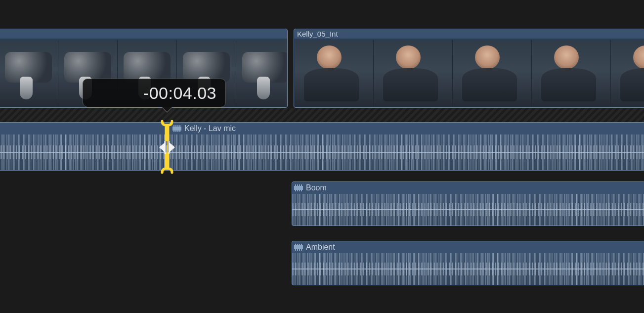 The height and width of the screenshot is (313, 644). I want to click on clip-header: Boom, so click(468, 188).